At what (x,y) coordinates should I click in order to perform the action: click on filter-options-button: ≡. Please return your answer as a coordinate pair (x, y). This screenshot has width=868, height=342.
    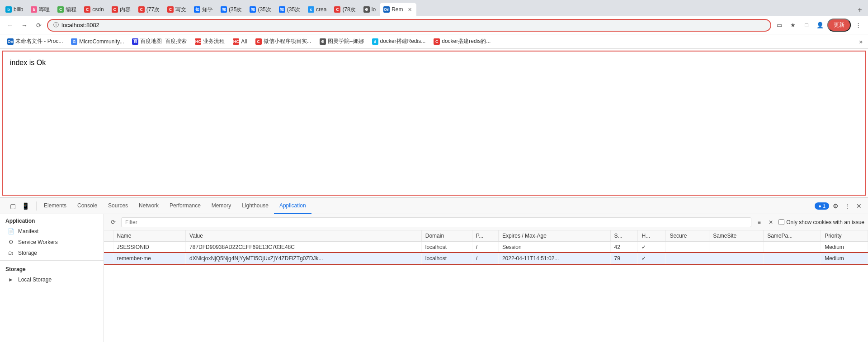
    Looking at the image, I should click on (759, 222).